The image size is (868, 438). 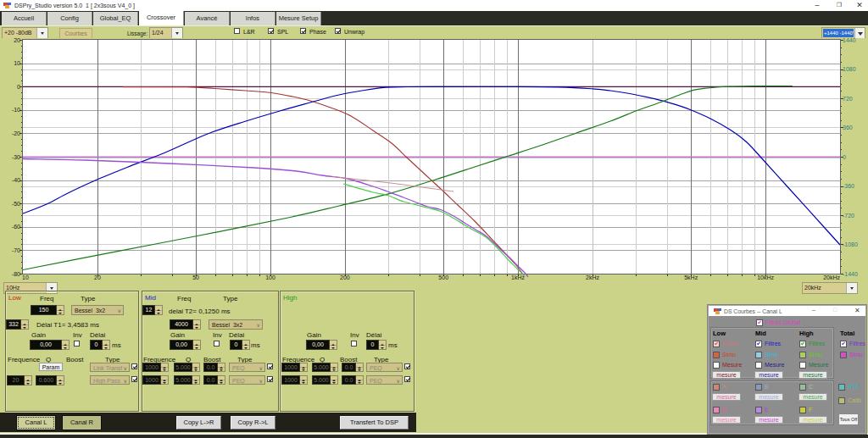 I want to click on svg-text: 500, so click(x=443, y=278).